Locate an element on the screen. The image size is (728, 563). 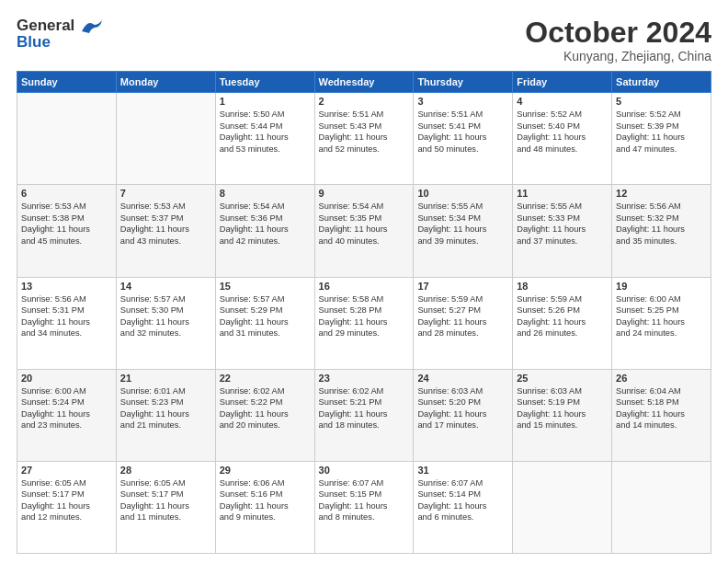
logo-blue: Blue is located at coordinates (61, 42).